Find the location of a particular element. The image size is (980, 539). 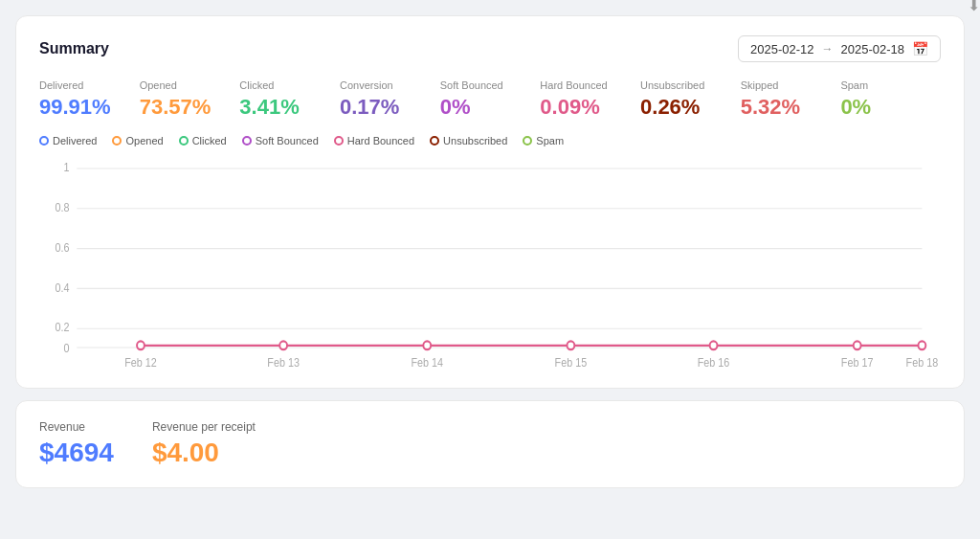

svg-text: Feb 12 is located at coordinates (141, 362).